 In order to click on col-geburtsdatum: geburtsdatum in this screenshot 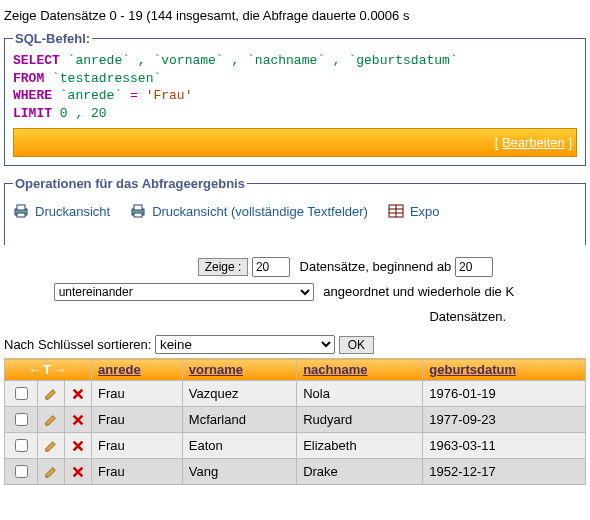, I will do `click(504, 370)`.